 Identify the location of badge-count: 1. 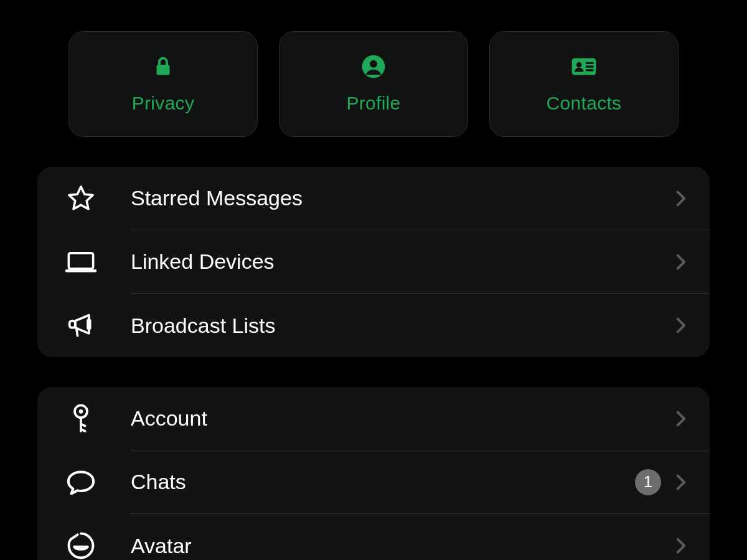
(648, 482).